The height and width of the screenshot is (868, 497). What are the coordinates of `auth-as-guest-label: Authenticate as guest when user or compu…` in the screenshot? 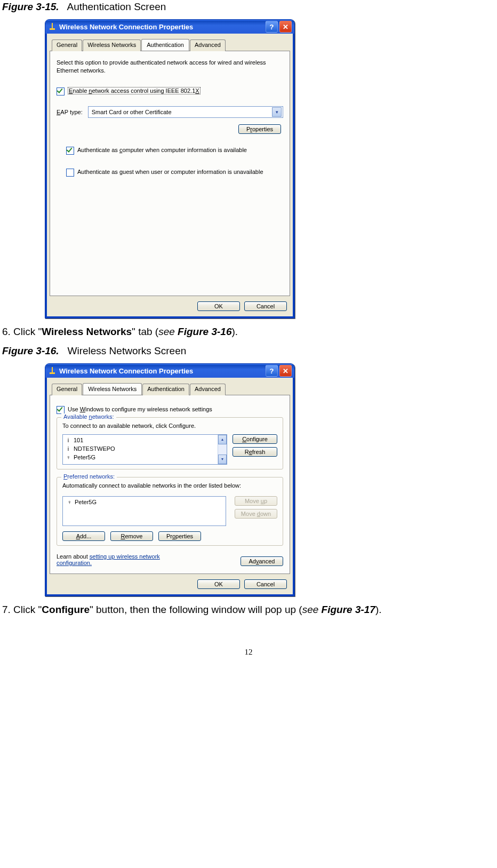 It's located at (171, 172).